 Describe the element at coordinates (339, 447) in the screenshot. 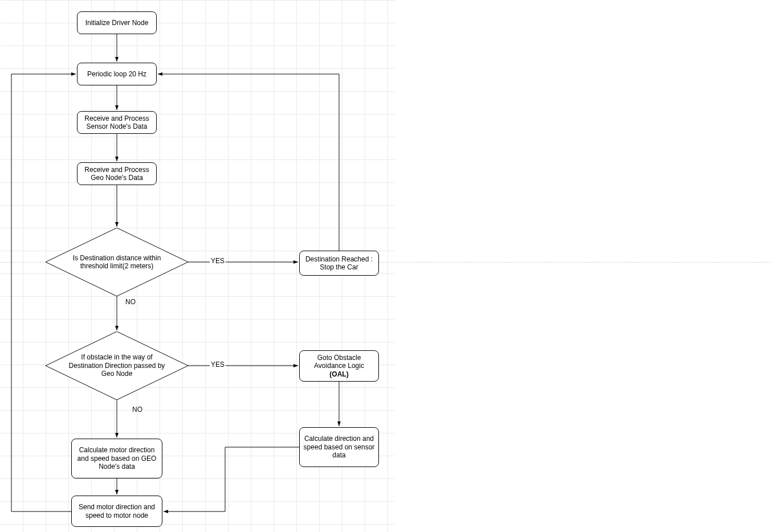

I see `node-text: Calculate direction and speed based on s…` at that location.